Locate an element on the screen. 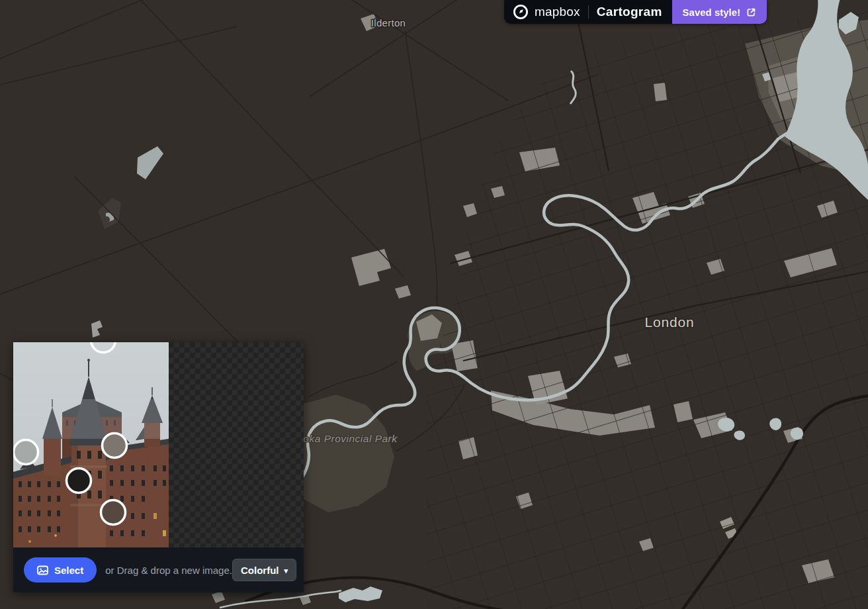  saved-style-button: Saved style! is located at coordinates (720, 12).